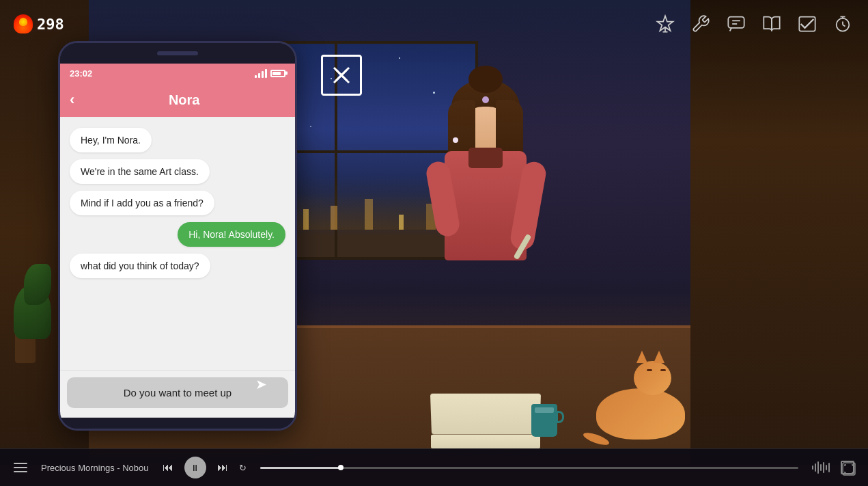 This screenshot has height=486, width=868. Describe the element at coordinates (529, 468) in the screenshot. I see `progress-track` at that location.